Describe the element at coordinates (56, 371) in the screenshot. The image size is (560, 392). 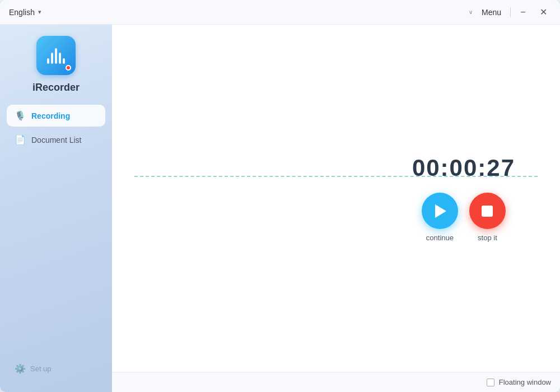
I see `sidebar-bottom: ⚙️ Set up` at that location.